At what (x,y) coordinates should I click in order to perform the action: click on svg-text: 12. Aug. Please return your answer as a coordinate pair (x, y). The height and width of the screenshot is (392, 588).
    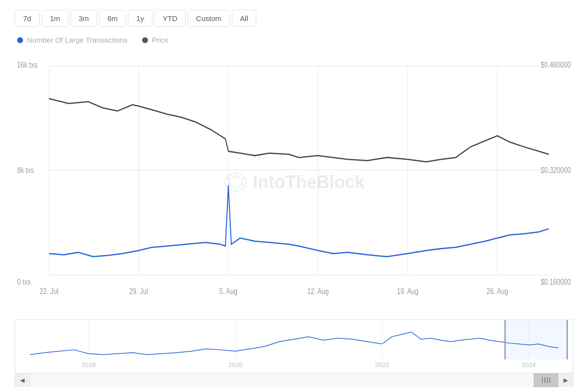
    Looking at the image, I should click on (318, 291).